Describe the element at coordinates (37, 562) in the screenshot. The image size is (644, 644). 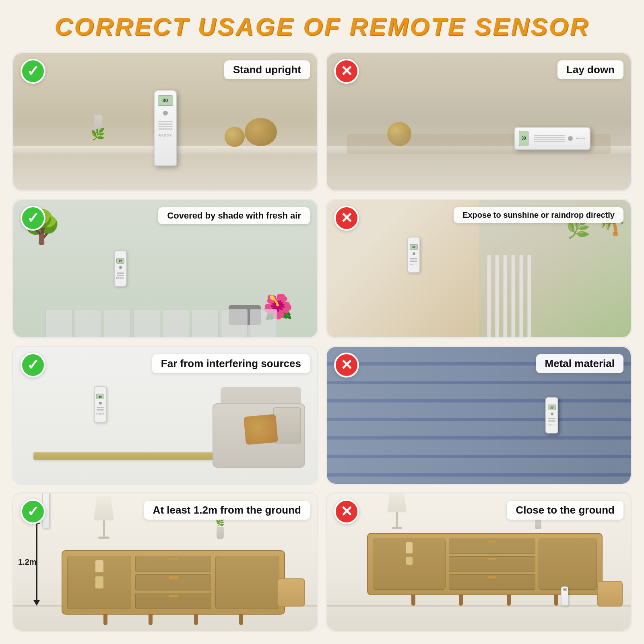
I see `height-indicator: 1.2m` at that location.